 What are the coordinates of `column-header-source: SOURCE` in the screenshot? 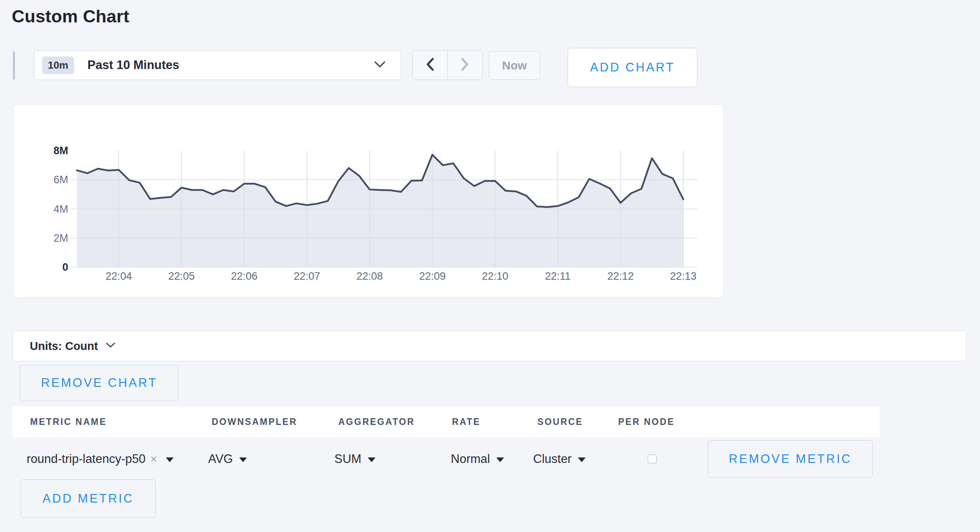 It's located at (560, 422).